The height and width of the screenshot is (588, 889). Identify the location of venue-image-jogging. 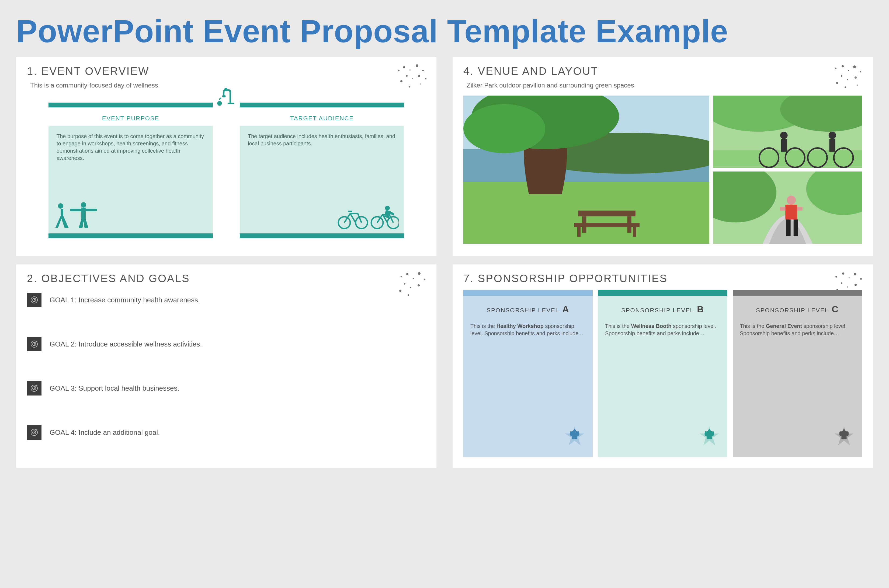
(787, 208).